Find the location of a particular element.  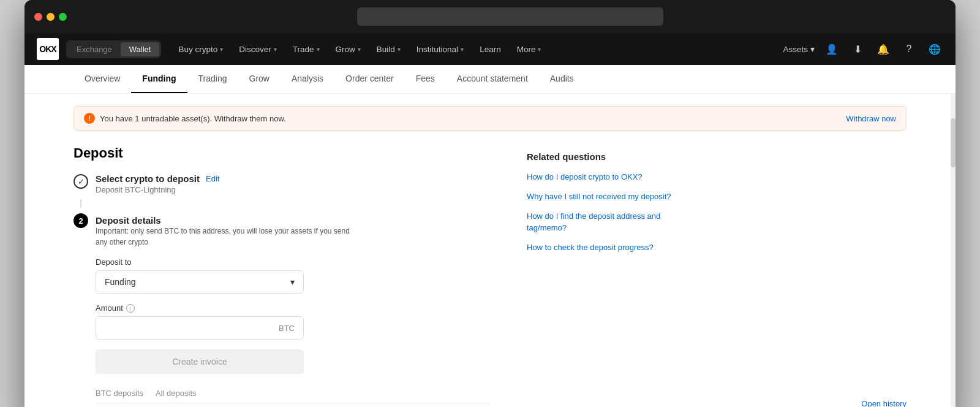

globe-icon: 🌐 is located at coordinates (935, 49).